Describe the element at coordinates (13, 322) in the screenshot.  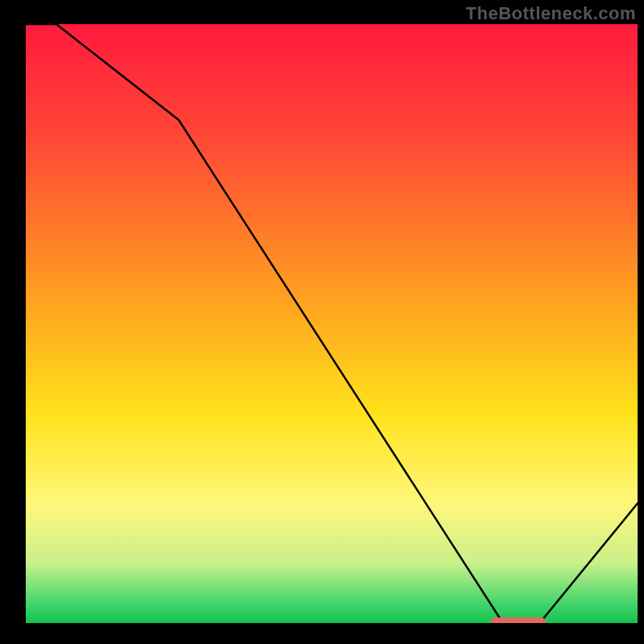
I see `axis-left` at that location.